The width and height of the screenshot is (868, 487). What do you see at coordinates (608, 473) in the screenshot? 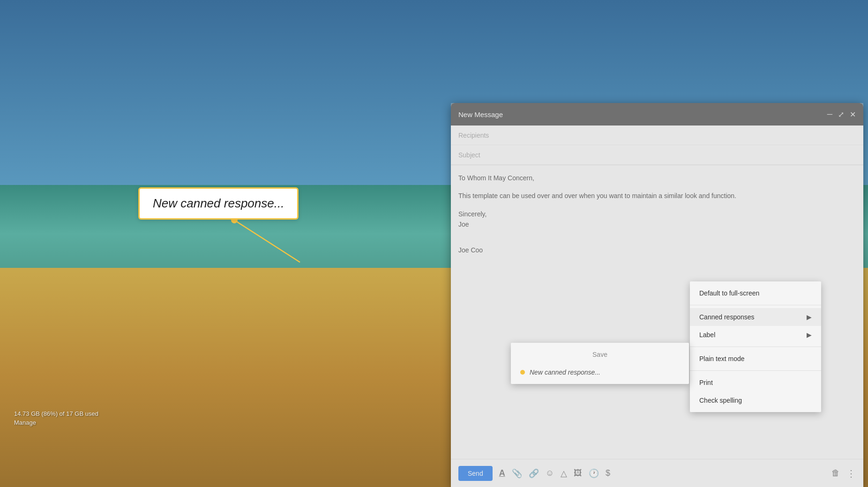
I see `dollar-icon: $` at bounding box center [608, 473].